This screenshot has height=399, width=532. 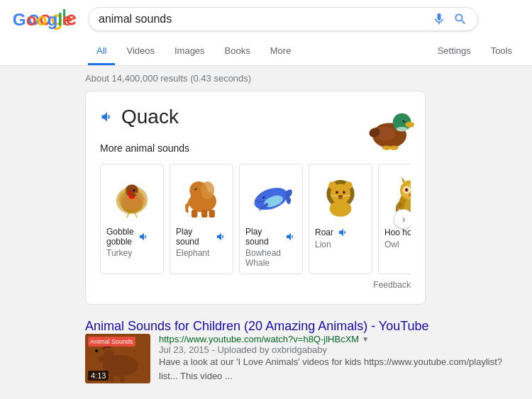 What do you see at coordinates (266, 78) in the screenshot?
I see `results-count: About 14,400,000 results (0.43 seconds)` at bounding box center [266, 78].